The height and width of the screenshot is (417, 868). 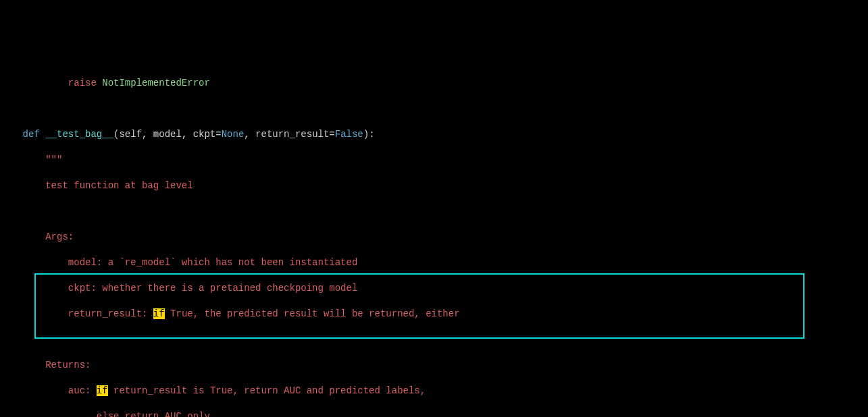 What do you see at coordinates (434, 84) in the screenshot?
I see `code-line: raise NotImplementedError` at bounding box center [434, 84].